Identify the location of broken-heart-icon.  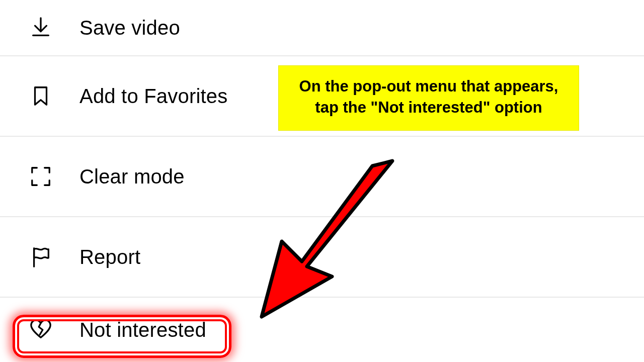
(44, 330).